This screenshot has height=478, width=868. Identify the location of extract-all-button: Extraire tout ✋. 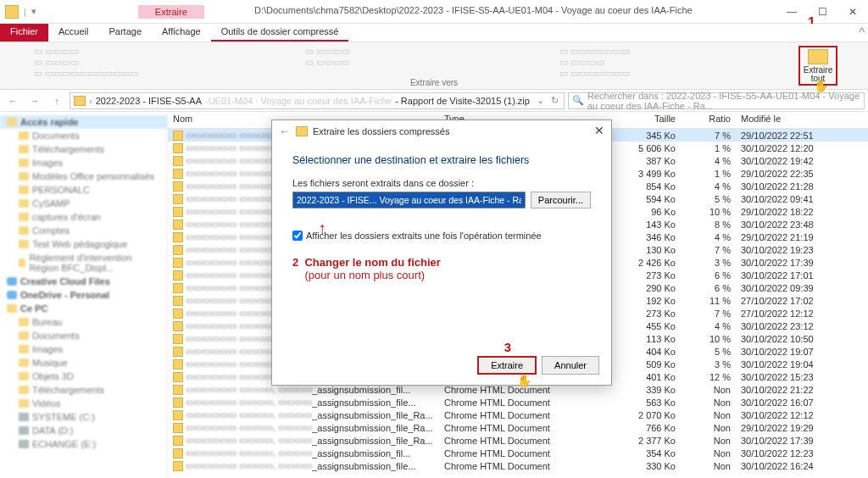
(818, 66).